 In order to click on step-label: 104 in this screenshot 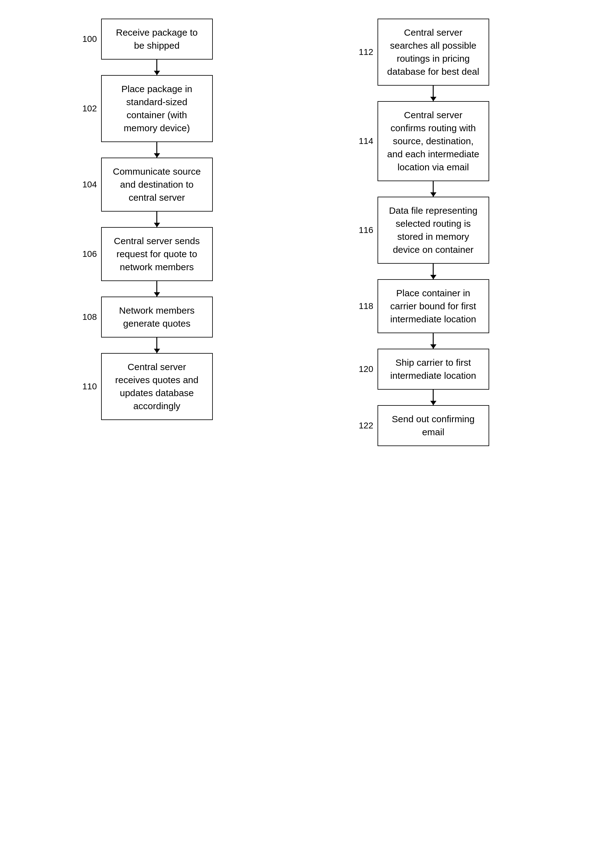, I will do `click(90, 185)`.